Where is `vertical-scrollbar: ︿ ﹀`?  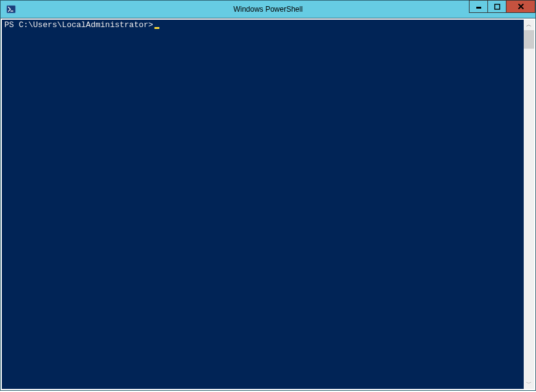
vertical-scrollbar: ︿ ﹀ is located at coordinates (529, 204).